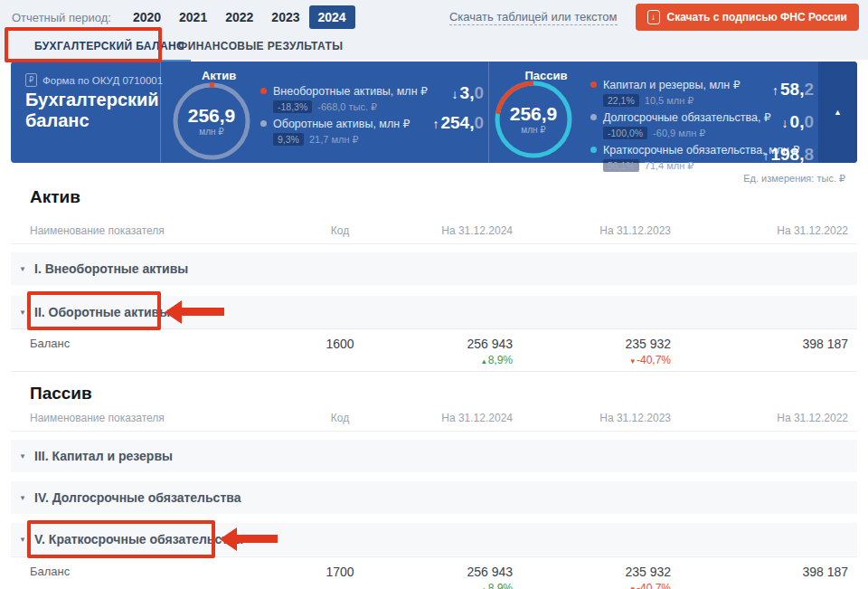  I want to click on longterm-liabilities-value: ↓0,0, so click(769, 122).